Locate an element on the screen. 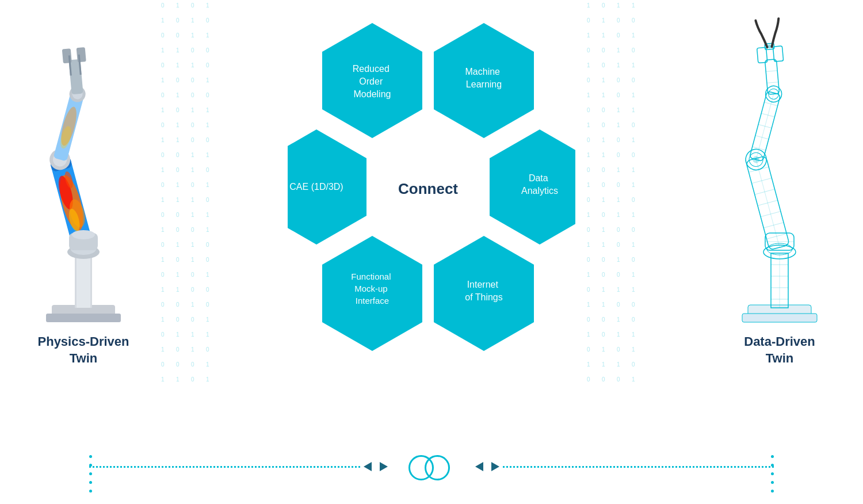  data-driven-robot is located at coordinates (780, 184).